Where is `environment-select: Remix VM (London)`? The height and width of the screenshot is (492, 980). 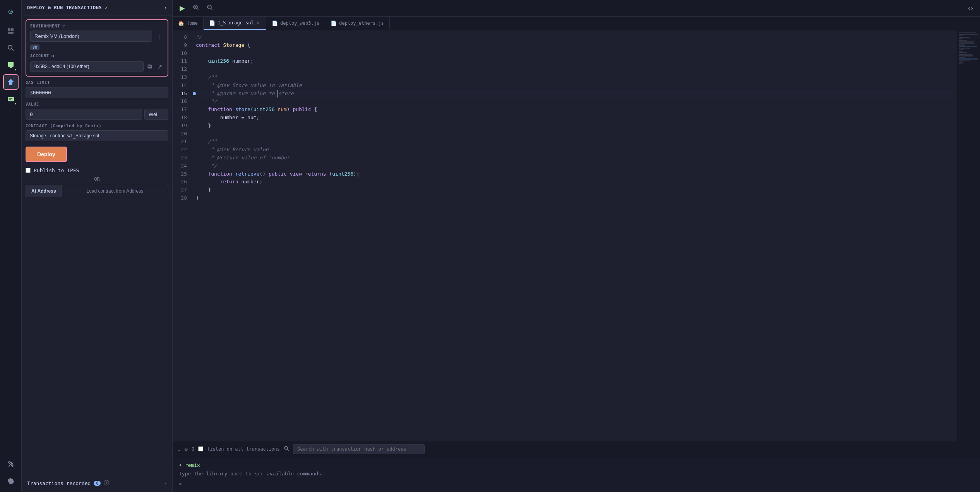 environment-select: Remix VM (London) is located at coordinates (91, 36).